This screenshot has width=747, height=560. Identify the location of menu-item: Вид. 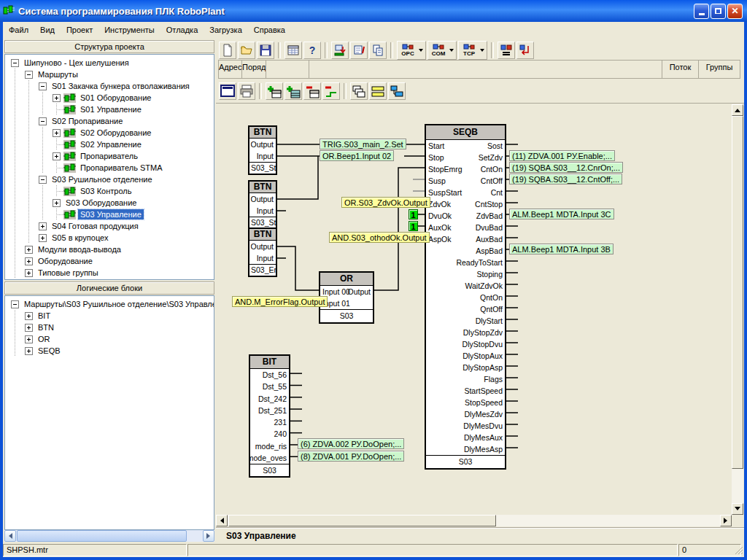
(47, 30).